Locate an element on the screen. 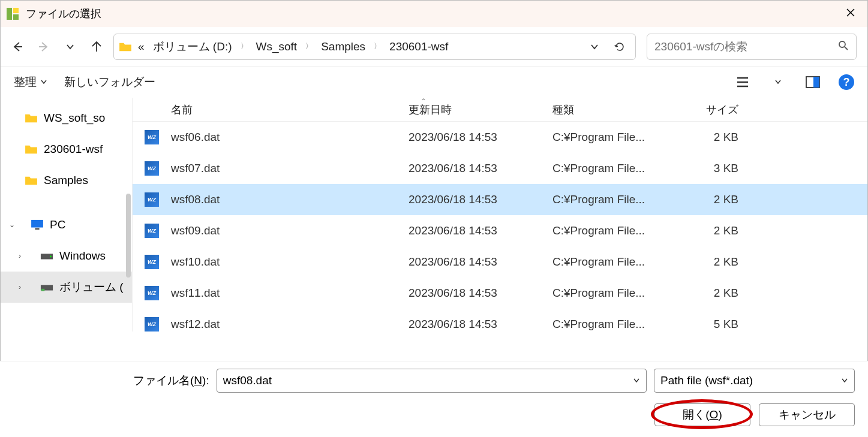 The height and width of the screenshot is (437, 868). sidebar-item-drive: › Windows is located at coordinates (66, 256).